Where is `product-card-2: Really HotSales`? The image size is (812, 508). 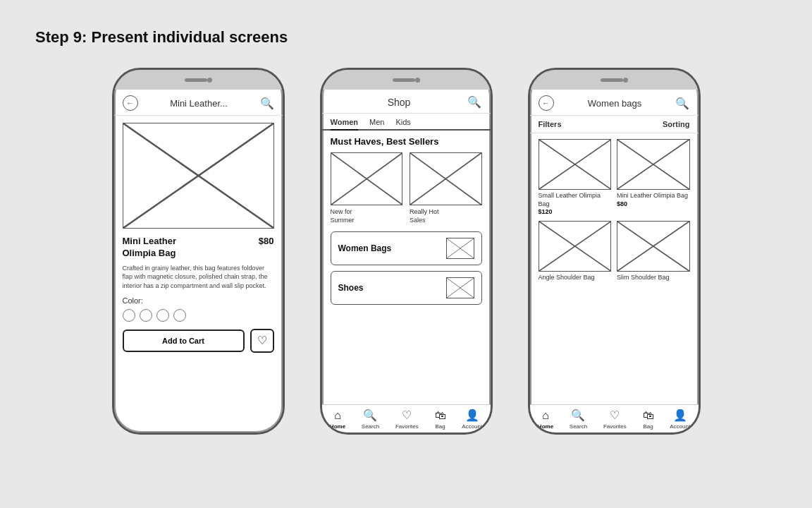 product-card-2: Really HotSales is located at coordinates (445, 188).